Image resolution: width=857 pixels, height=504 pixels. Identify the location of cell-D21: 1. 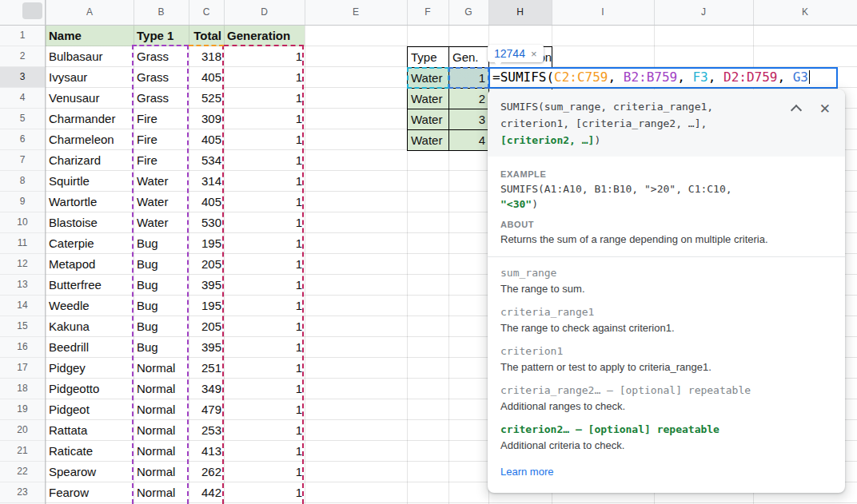
(264, 451).